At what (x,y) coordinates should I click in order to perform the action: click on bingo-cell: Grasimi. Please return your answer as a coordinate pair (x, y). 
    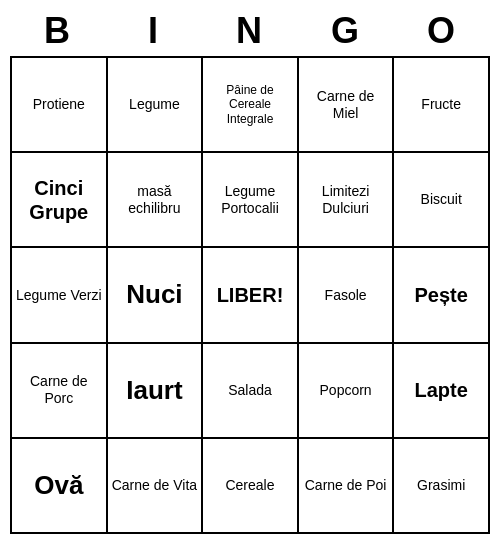
    Looking at the image, I should click on (442, 486).